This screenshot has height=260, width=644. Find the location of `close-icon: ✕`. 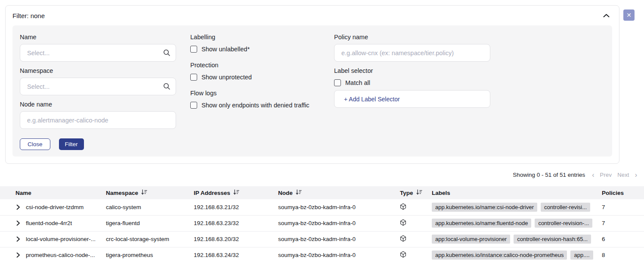

close-icon: ✕ is located at coordinates (629, 15).